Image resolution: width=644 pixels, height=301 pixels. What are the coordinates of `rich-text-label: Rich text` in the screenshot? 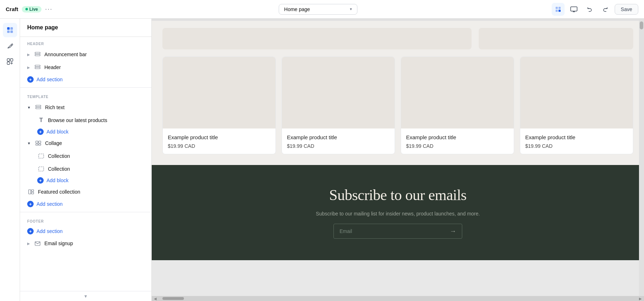 It's located at (94, 107).